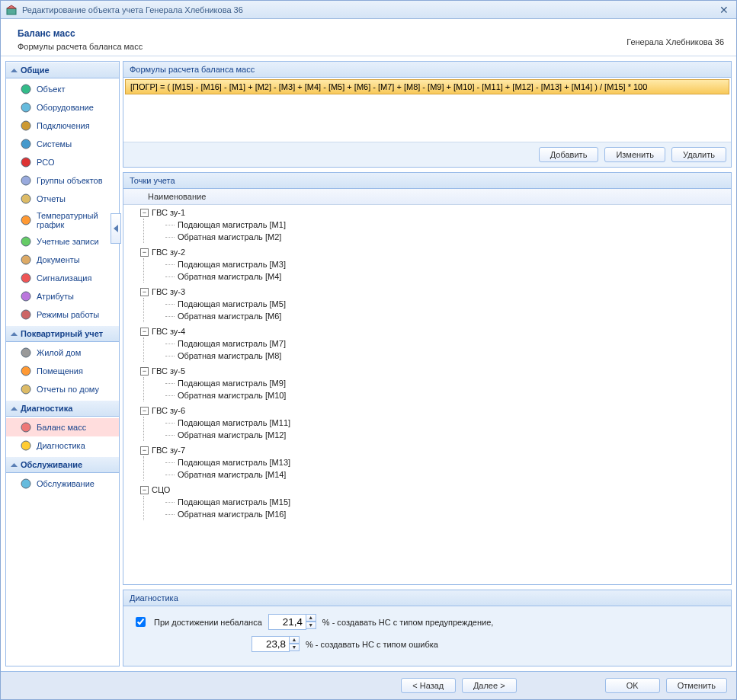 This screenshot has height=700, width=737. What do you see at coordinates (287, 622) in the screenshot?
I see `warn-threshold-input` at bounding box center [287, 622].